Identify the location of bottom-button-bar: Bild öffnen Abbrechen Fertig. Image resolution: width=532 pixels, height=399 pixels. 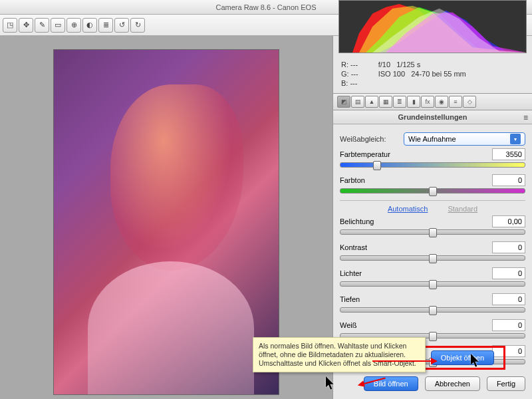
(444, 384).